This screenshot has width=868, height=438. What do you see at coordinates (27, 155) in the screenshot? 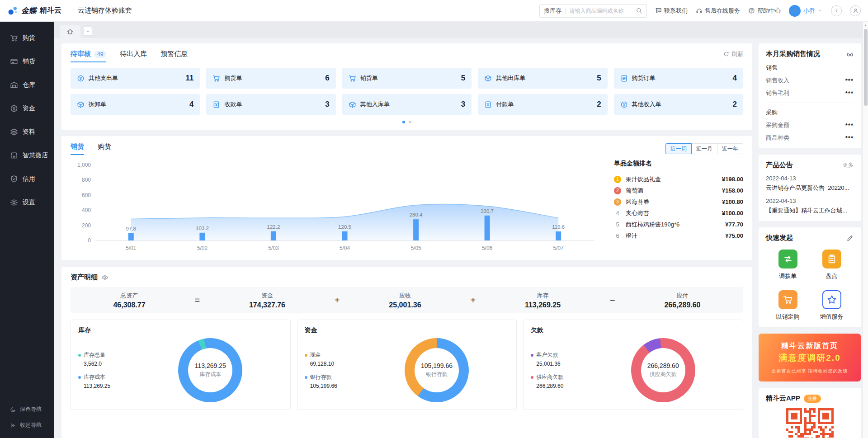
I see `sidebar-item-micro-store: 智慧微店` at bounding box center [27, 155].